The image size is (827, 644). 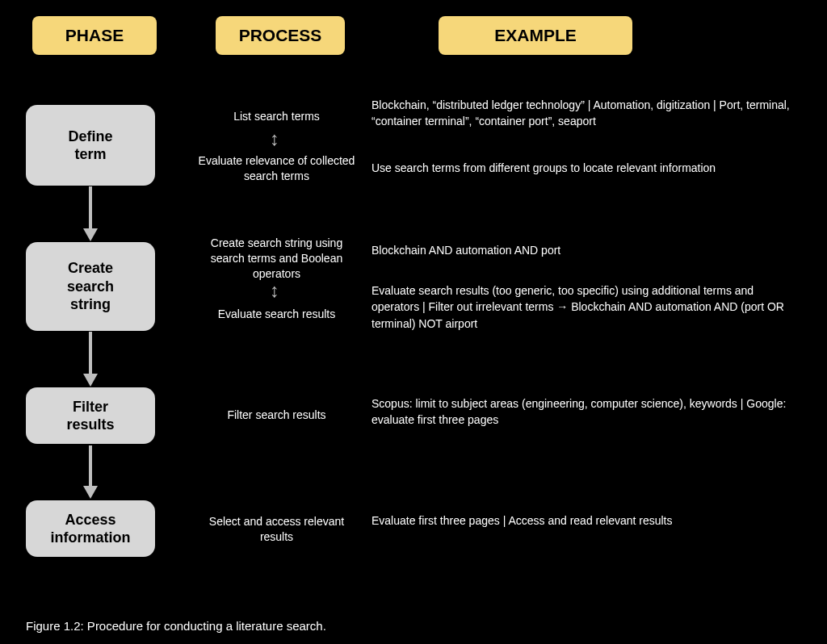 What do you see at coordinates (535, 36) in the screenshot?
I see `column-header-example: EXAMPLE` at bounding box center [535, 36].